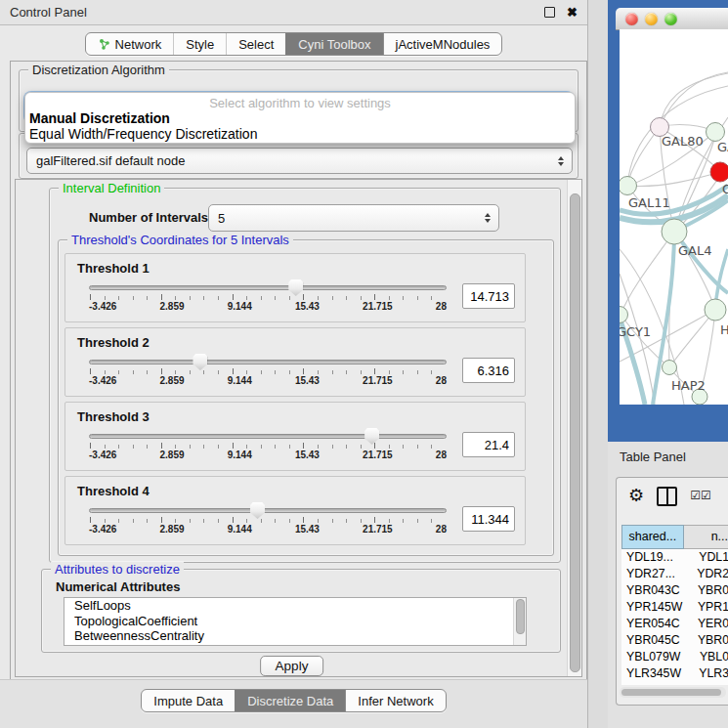 The image size is (728, 728). What do you see at coordinates (130, 44) in the screenshot?
I see `tab-network: Network` at bounding box center [130, 44].